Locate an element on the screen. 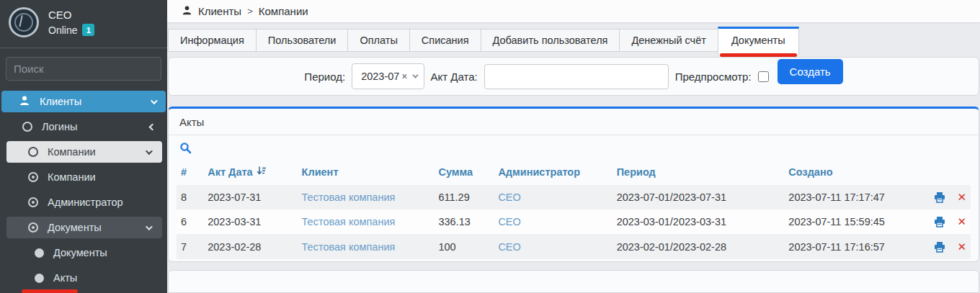 The width and height of the screenshot is (980, 293). chevron-left-icon is located at coordinates (153, 127).